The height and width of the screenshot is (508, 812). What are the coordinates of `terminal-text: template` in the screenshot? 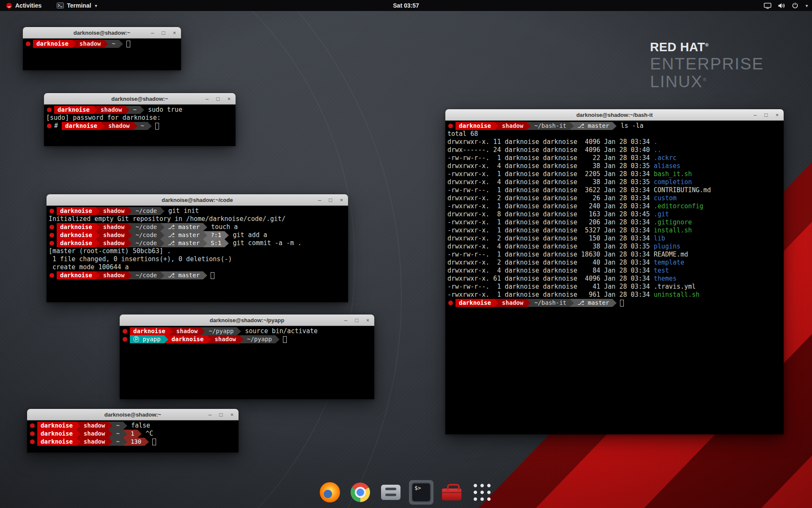 It's located at (669, 262).